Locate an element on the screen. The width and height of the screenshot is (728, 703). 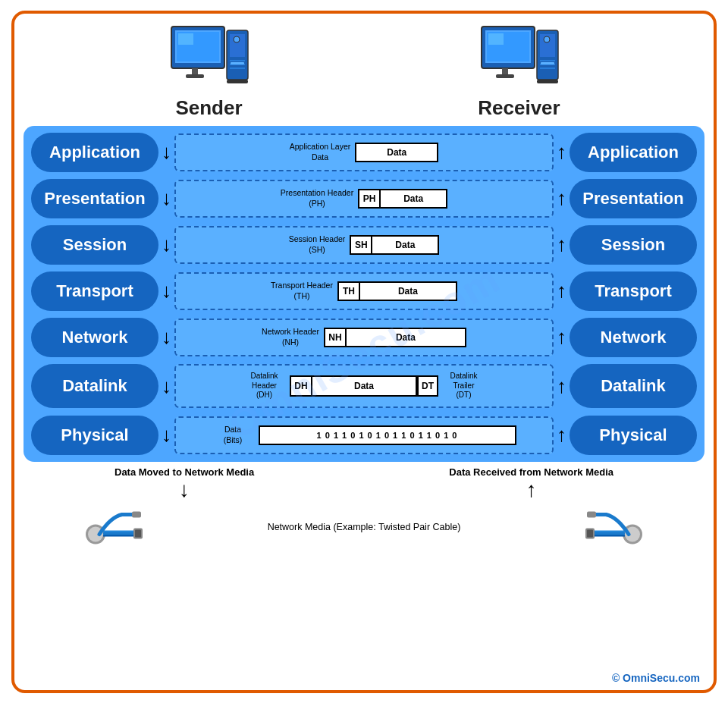
datalink-left-pill: Datalink is located at coordinates (95, 386).